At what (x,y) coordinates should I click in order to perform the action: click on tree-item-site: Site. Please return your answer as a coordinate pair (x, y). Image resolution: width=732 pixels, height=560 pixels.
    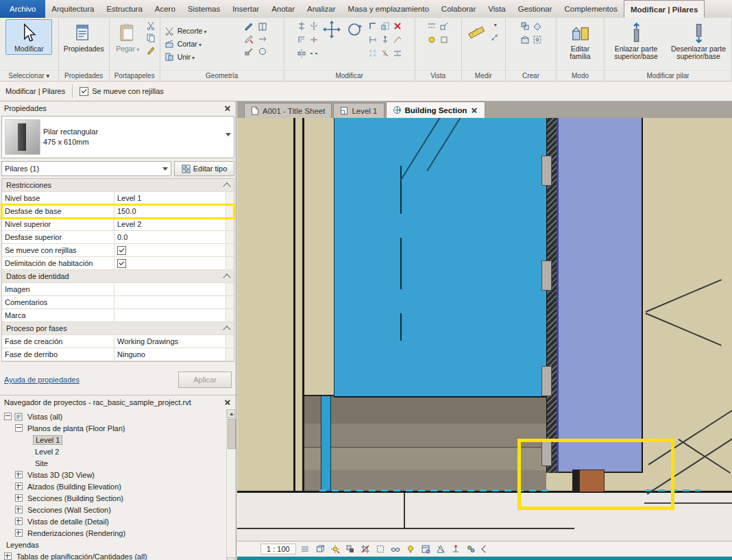
    Looking at the image, I should click on (118, 463).